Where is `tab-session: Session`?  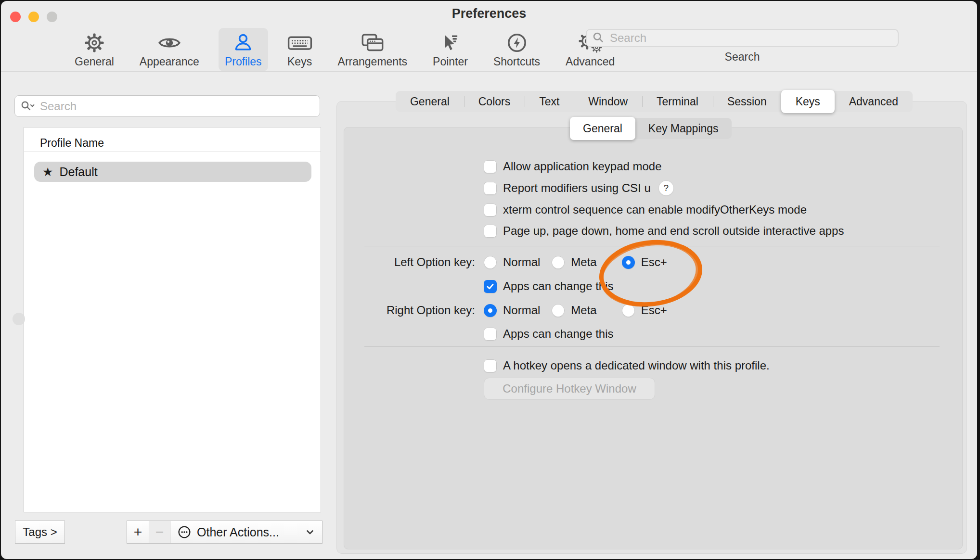
tab-session: Session is located at coordinates (747, 102).